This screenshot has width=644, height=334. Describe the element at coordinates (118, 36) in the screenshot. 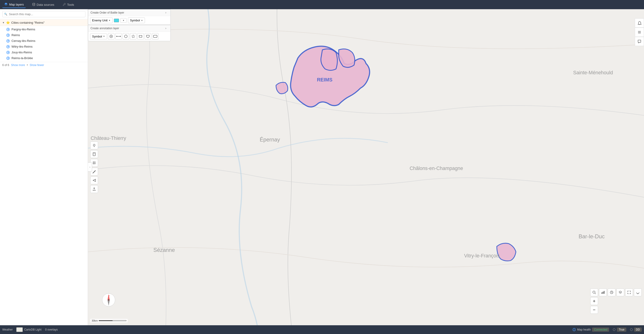

I see `annotation-line-icon` at that location.